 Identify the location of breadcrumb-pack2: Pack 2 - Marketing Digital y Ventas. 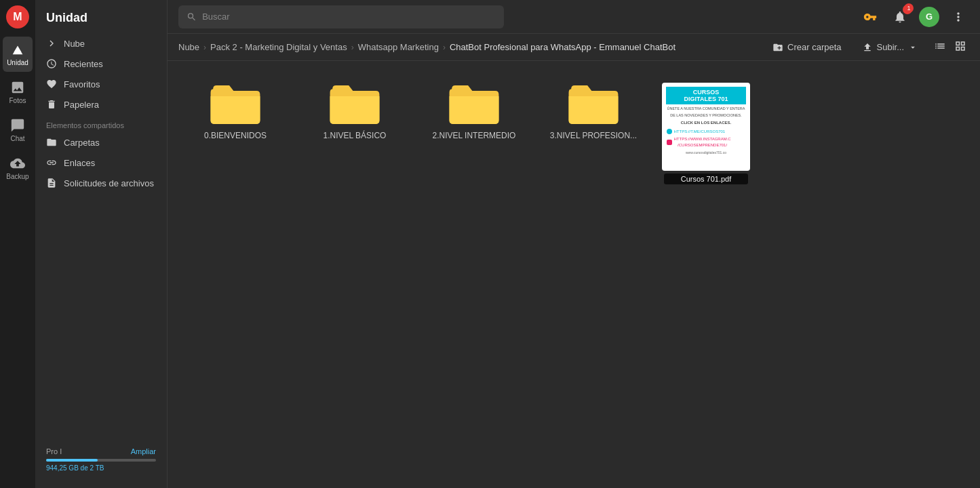
(279, 47).